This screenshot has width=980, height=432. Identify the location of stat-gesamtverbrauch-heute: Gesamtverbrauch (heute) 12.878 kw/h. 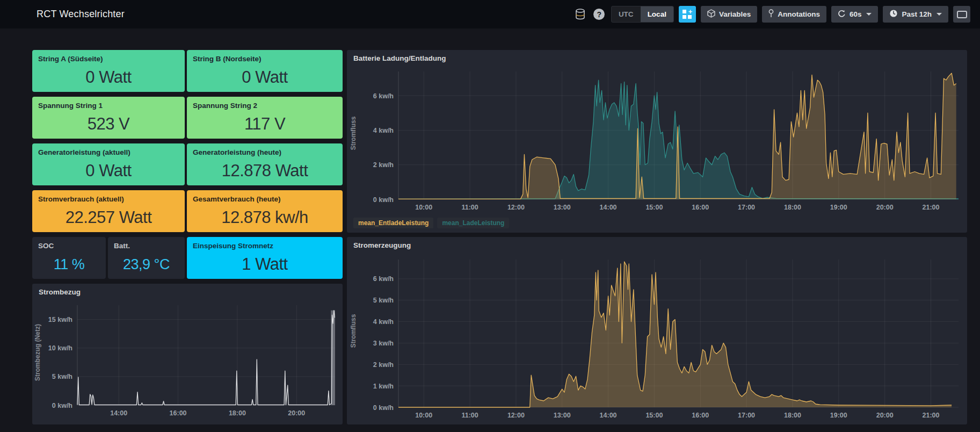
(265, 211).